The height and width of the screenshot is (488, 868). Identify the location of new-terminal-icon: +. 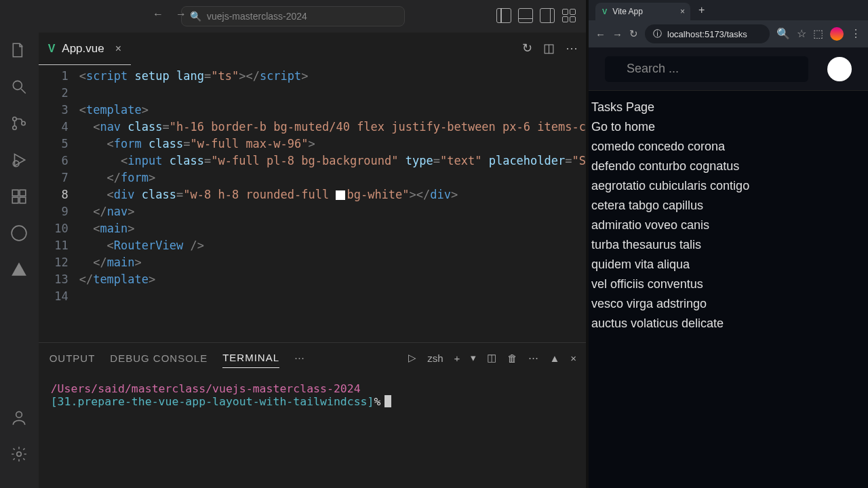
(457, 358).